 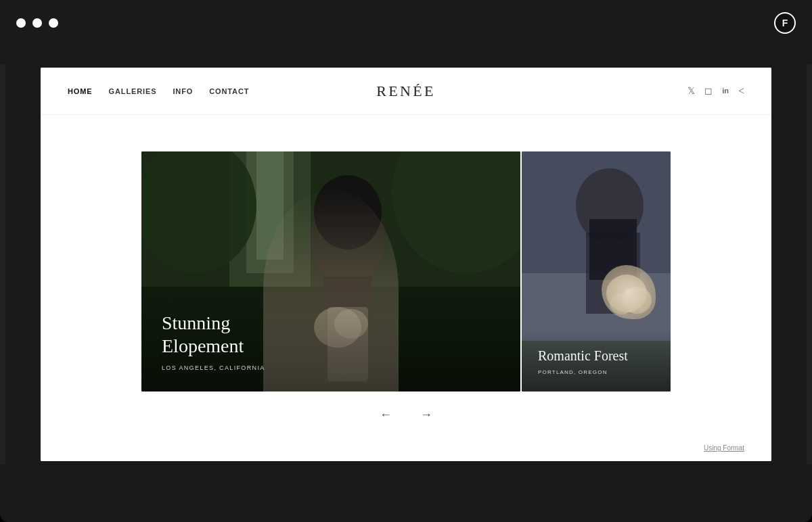 What do you see at coordinates (785, 23) in the screenshot?
I see `browser-favicon: F` at bounding box center [785, 23].